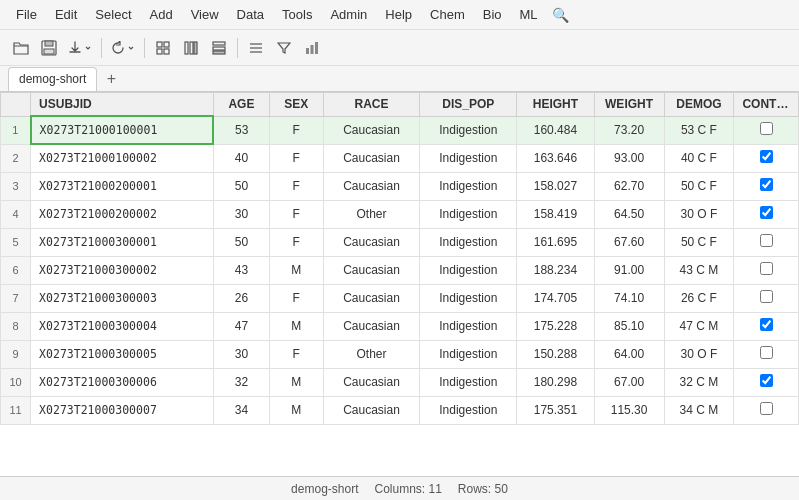 This screenshot has height=500, width=799. I want to click on open-folder-button, so click(21, 48).